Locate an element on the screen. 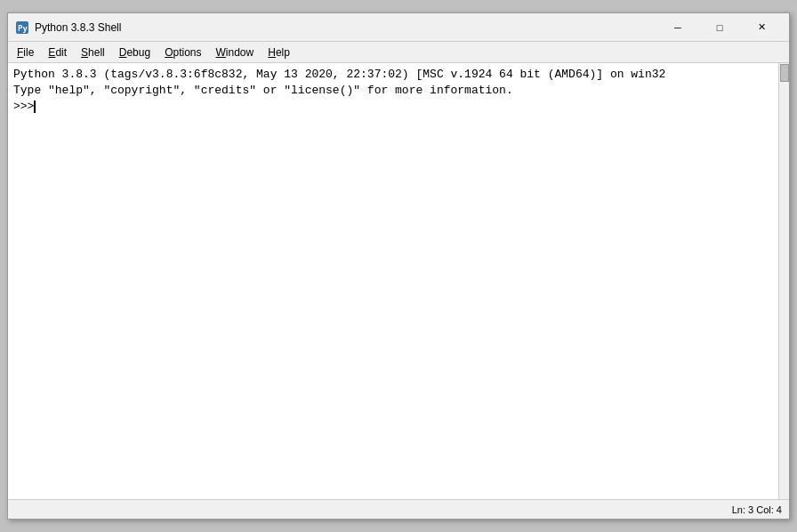 Image resolution: width=797 pixels, height=532 pixels. shell-line-2: Type "help", "copyright", "credits" or "… is located at coordinates (398, 91).